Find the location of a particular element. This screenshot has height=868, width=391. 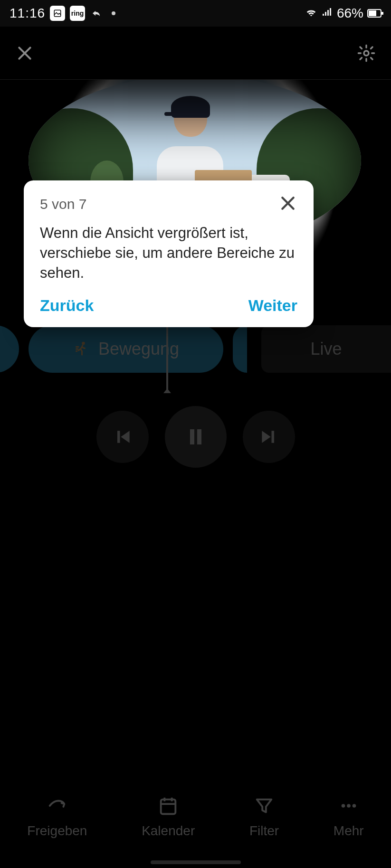

gear-icon is located at coordinates (366, 53).